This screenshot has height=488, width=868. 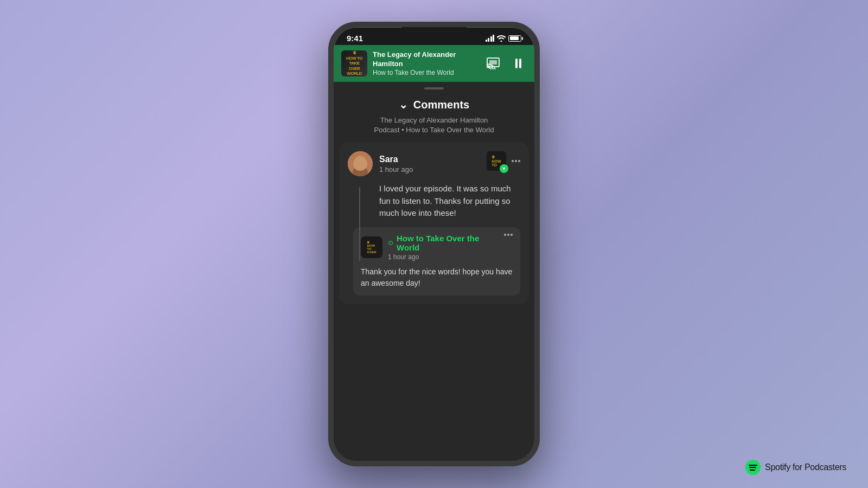 I want to click on comment-header: Sara 1 hour ago ♛HOWTO ♥, so click(x=434, y=164).